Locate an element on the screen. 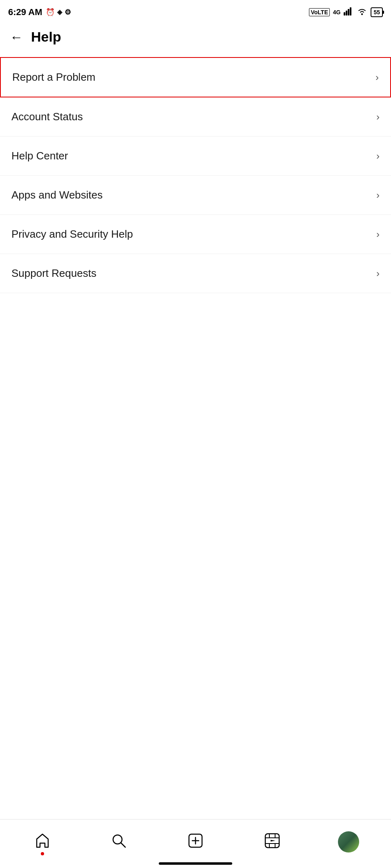 The image size is (391, 868). chevron-icon-privacy-security: › is located at coordinates (378, 234).